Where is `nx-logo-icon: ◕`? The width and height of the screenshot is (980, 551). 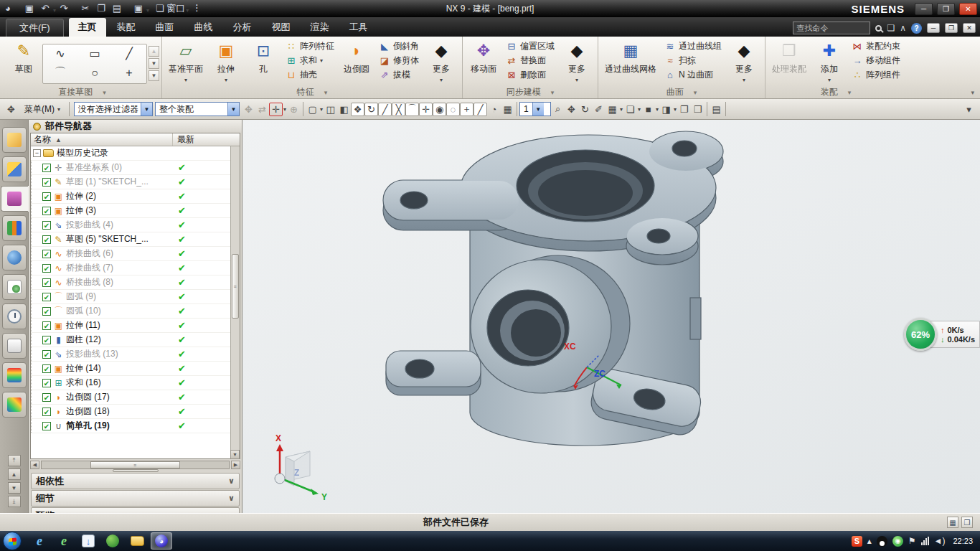 nx-logo-icon: ◕ is located at coordinates (8, 9).